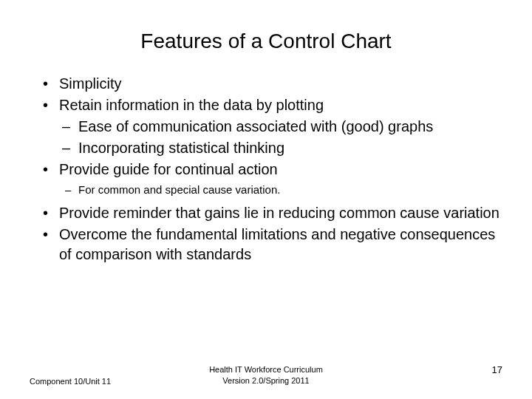  Describe the element at coordinates (273, 189) in the screenshot. I see `sub-bullet-list-small: For common and special cause variation.` at that location.